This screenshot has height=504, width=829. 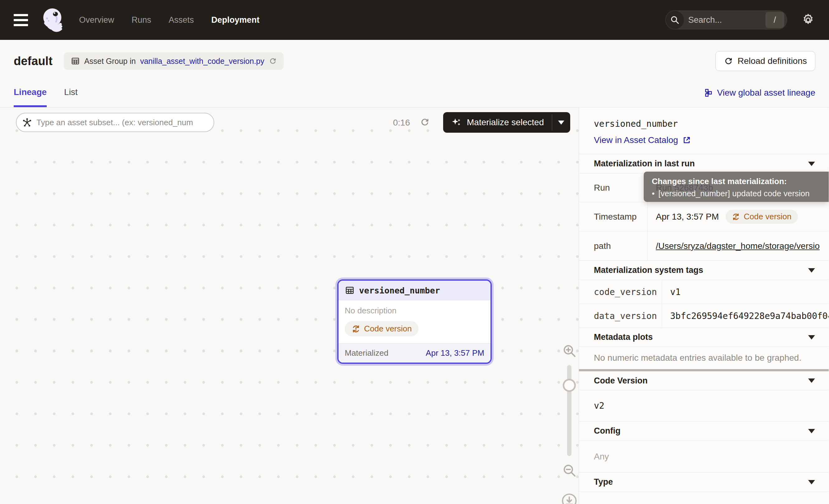 I want to click on refresh-icon, so click(x=728, y=61).